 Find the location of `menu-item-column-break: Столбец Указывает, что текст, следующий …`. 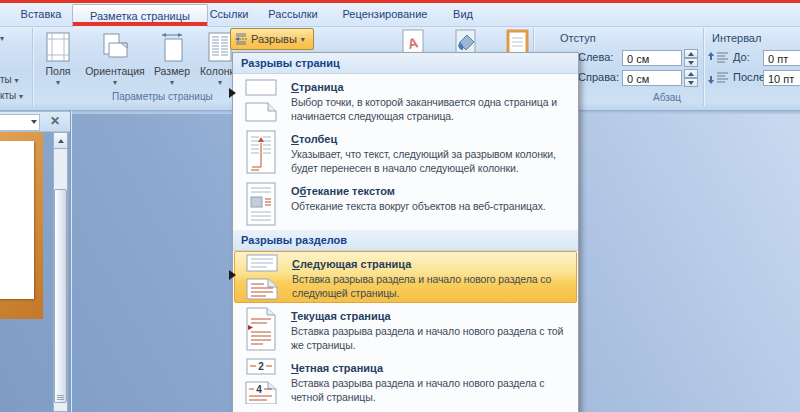

menu-item-column-break: Столбец Указывает, что текст, следующий … is located at coordinates (406, 152).